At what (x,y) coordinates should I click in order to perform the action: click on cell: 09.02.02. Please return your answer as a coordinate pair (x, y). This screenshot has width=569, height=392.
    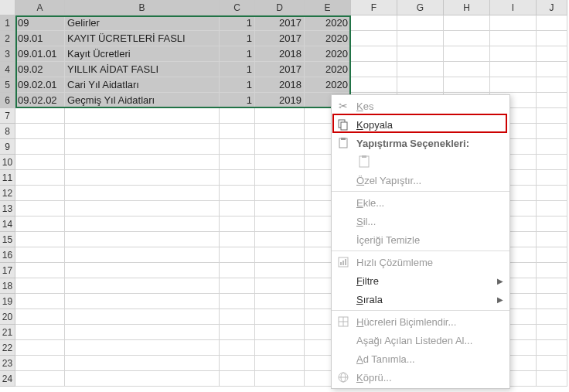
    Looking at the image, I should click on (40, 101).